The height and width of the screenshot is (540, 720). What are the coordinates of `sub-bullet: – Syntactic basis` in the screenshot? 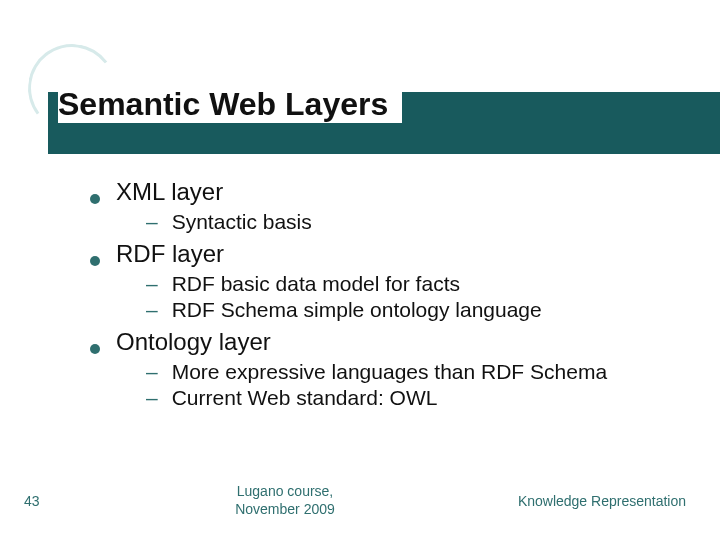 It's located at (413, 222).